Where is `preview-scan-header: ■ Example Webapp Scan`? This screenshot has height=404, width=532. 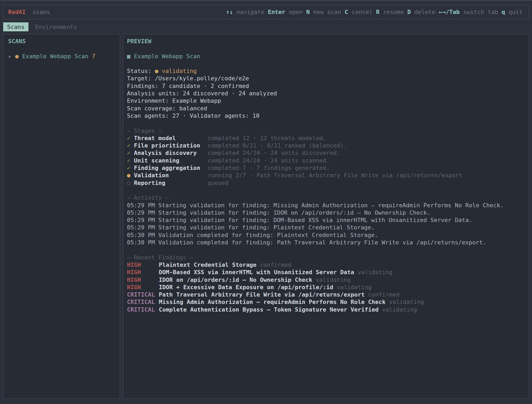
preview-scan-header: ■ Example Webapp Scan is located at coordinates (326, 56).